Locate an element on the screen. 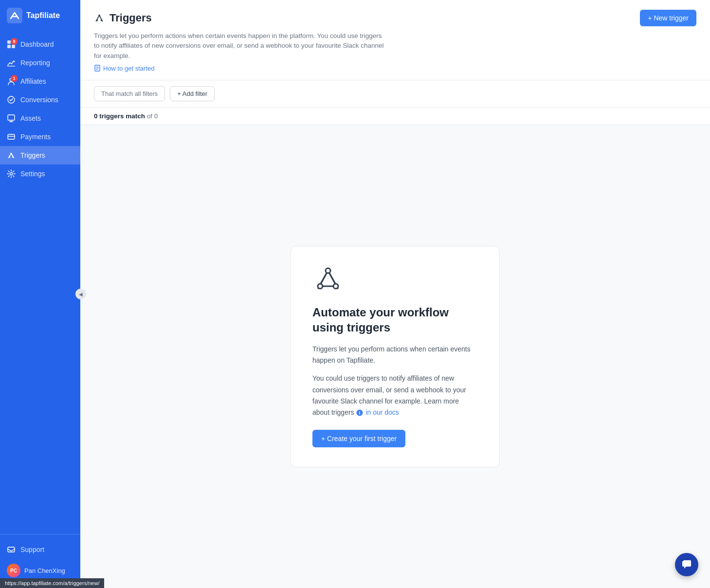  support-icon is located at coordinates (11, 550).